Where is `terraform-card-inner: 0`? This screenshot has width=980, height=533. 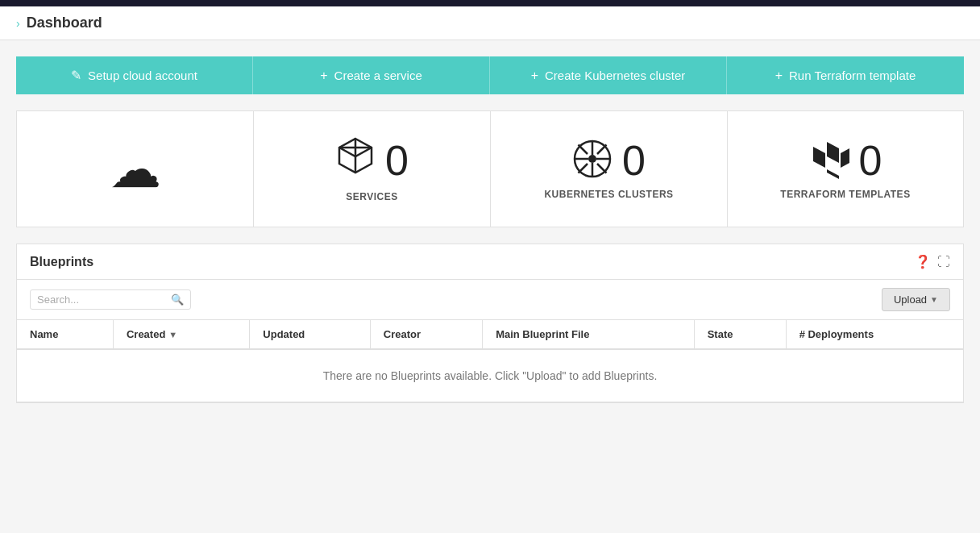
terraform-card-inner: 0 is located at coordinates (846, 160).